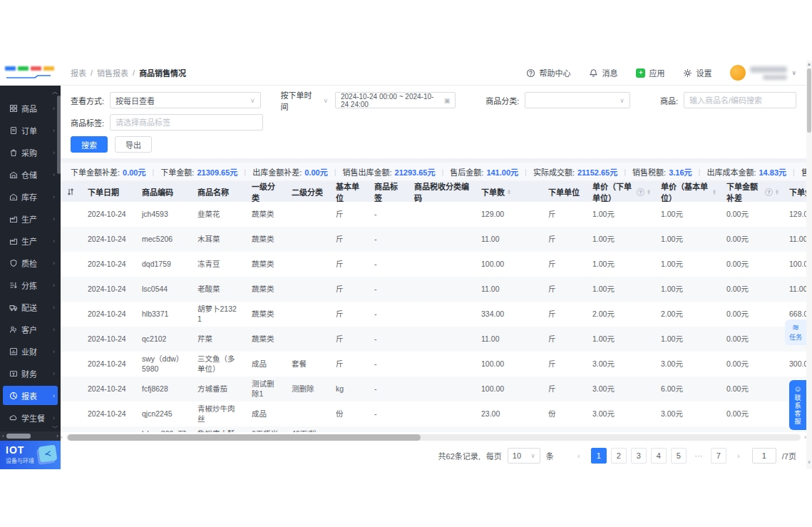  What do you see at coordinates (763, 73) in the screenshot?
I see `user-account: ∨` at bounding box center [763, 73].